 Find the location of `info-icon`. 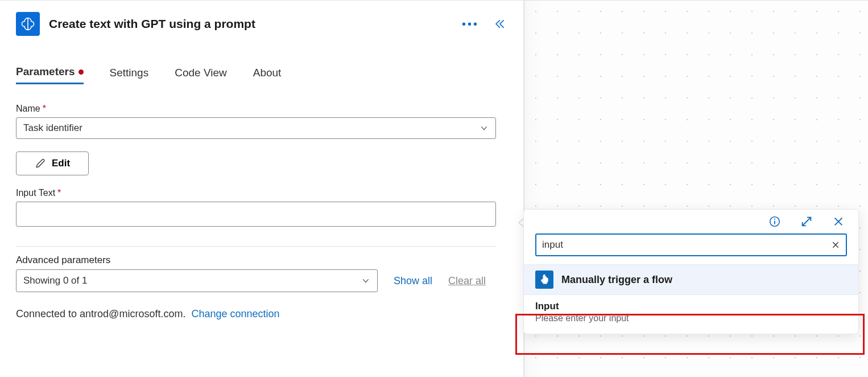

info-icon is located at coordinates (775, 222).